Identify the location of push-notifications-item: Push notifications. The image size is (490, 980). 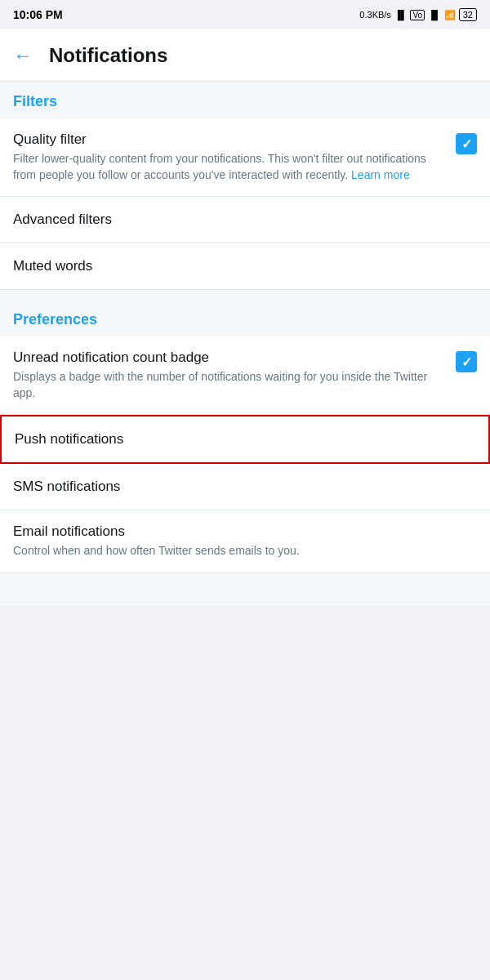
(245, 439).